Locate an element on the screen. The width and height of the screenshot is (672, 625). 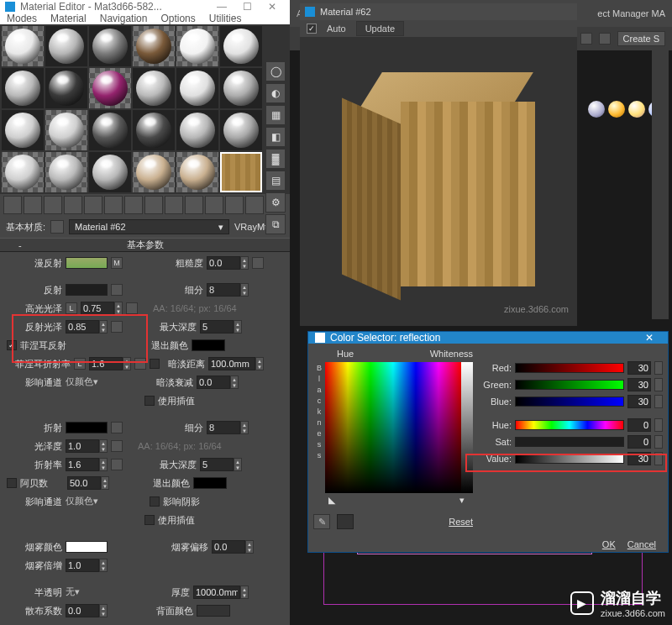
abbe-input is located at coordinates (84, 483).